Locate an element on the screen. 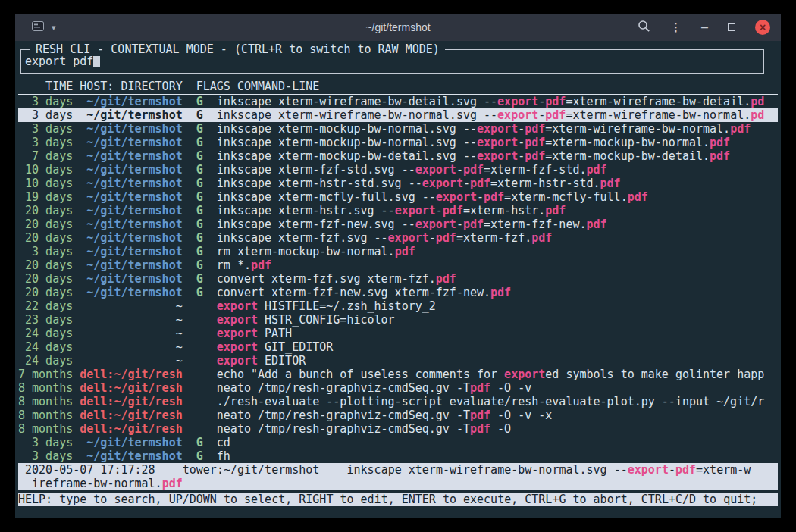 The height and width of the screenshot is (532, 796). history-row: 8 monthsdell:~/git/resh./resh-evaluate -… is located at coordinates (398, 402).